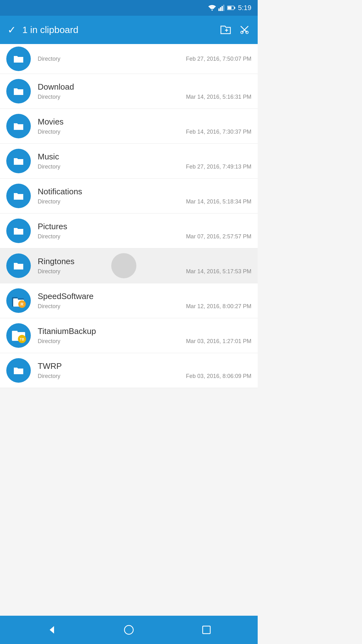 Image resolution: width=362 pixels, height=644 pixels. Describe the element at coordinates (145, 59) in the screenshot. I see `file-meta: Directory Feb 27, 2016, 7:50:07 PM` at that location.